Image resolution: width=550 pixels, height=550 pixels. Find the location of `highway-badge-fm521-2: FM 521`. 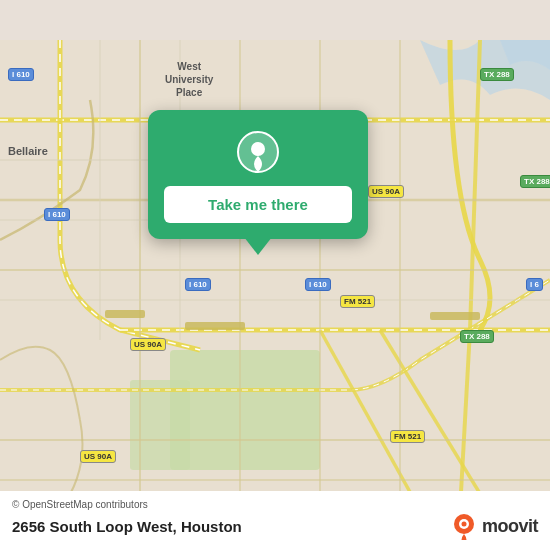

highway-badge-fm521-2: FM 521 is located at coordinates (408, 436).